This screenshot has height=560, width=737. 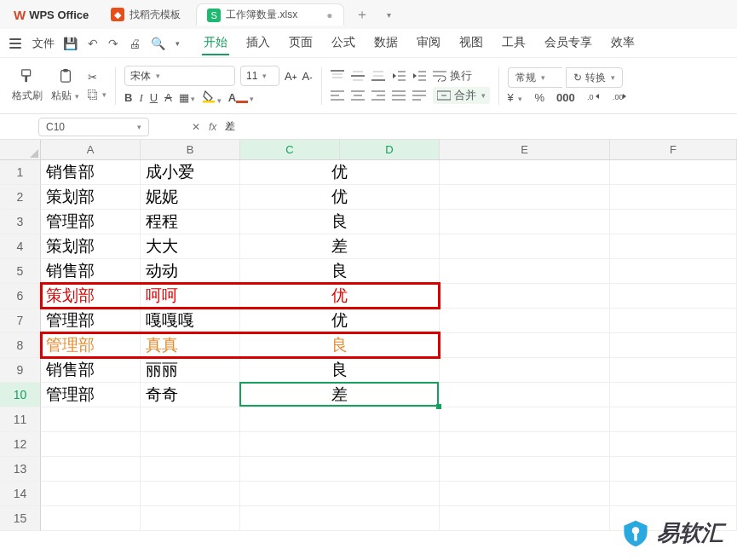 I want to click on copy-icon: ⿻▾, so click(x=97, y=95).